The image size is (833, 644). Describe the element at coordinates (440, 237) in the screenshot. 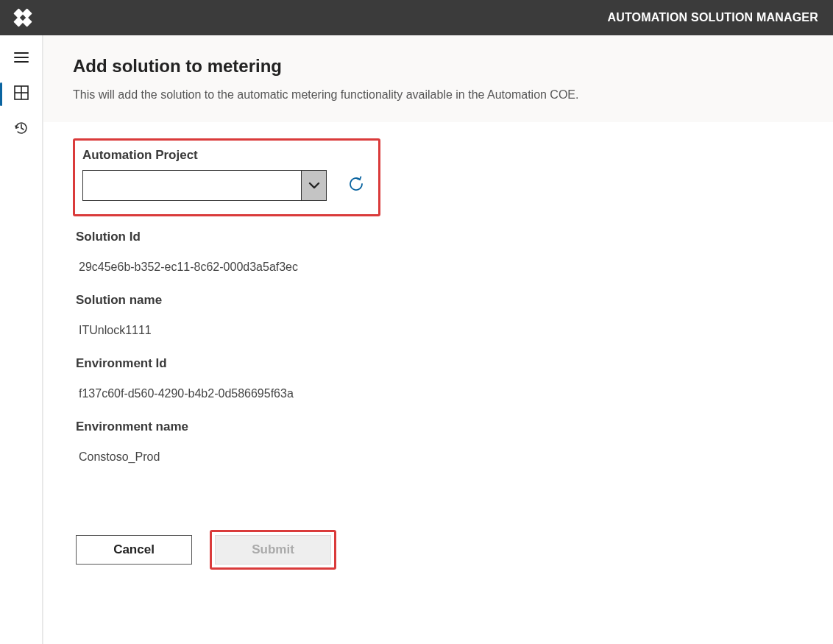

I see `solution-id-label: Solution Id` at that location.